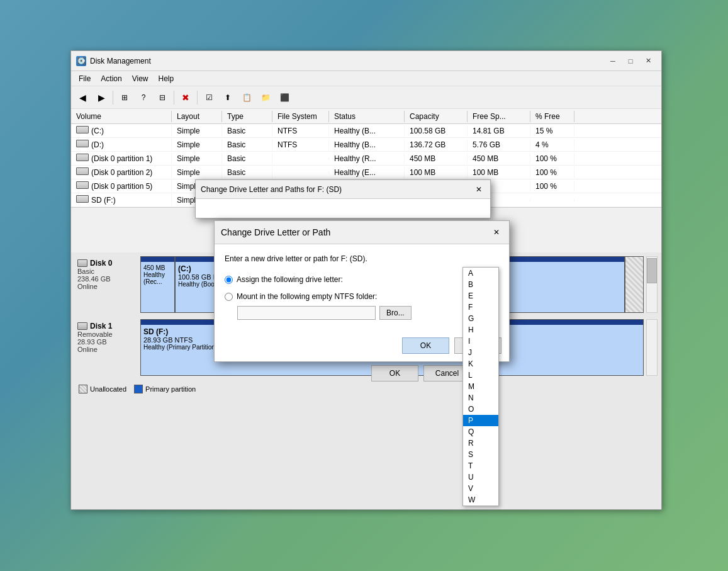 The height and width of the screenshot is (571, 728). What do you see at coordinates (481, 353) in the screenshot?
I see `dropdown-item-J: J` at bounding box center [481, 353].